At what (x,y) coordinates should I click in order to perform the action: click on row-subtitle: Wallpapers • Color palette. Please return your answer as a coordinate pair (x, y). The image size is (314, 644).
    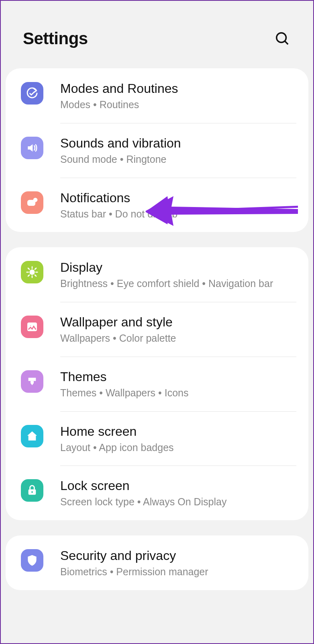
    Looking at the image, I should click on (178, 338).